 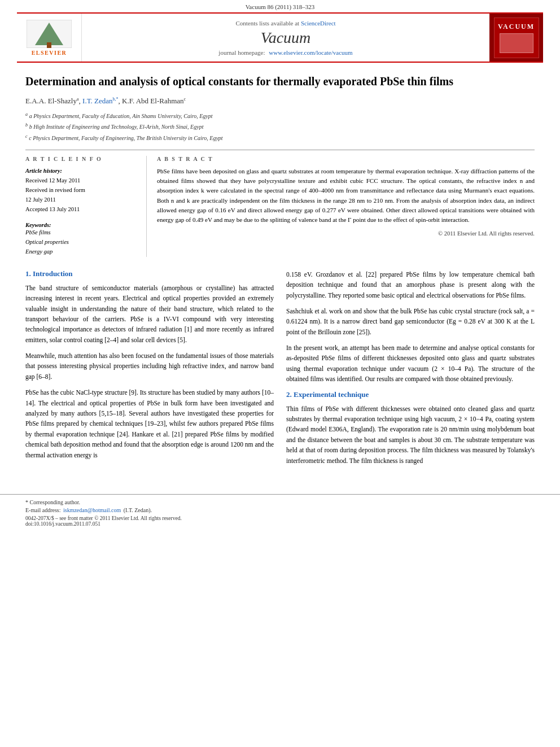 I want to click on body-left-col: 1. Introduction The band structure of se…, so click(x=150, y=370).